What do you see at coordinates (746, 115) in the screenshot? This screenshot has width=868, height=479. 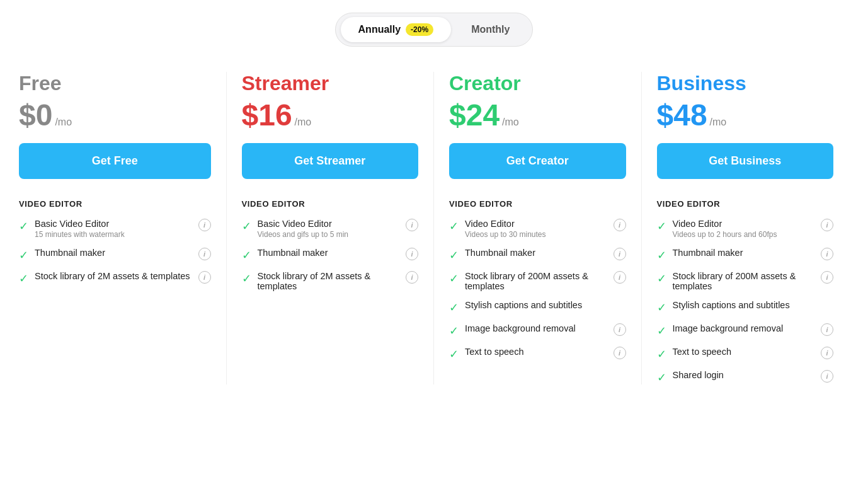 I see `price-row-business: $48/mo` at bounding box center [746, 115].